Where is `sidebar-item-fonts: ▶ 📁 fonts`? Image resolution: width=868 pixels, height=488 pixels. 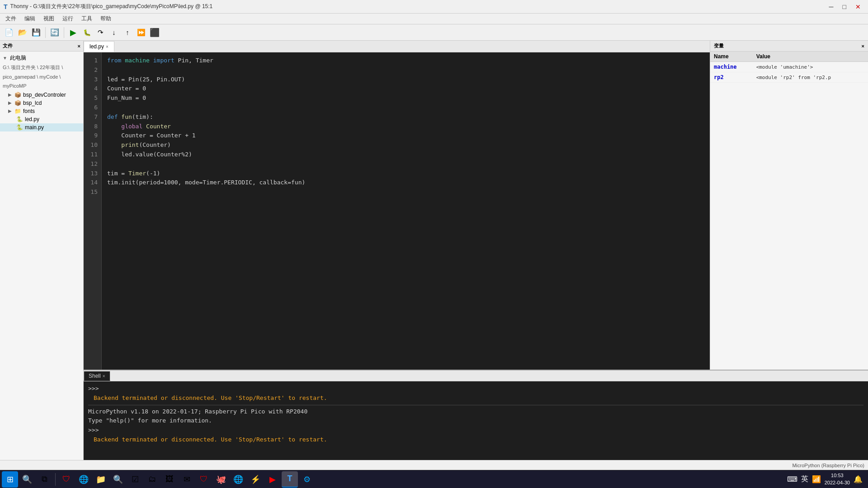
sidebar-item-fonts: ▶ 📁 fonts is located at coordinates (42, 111).